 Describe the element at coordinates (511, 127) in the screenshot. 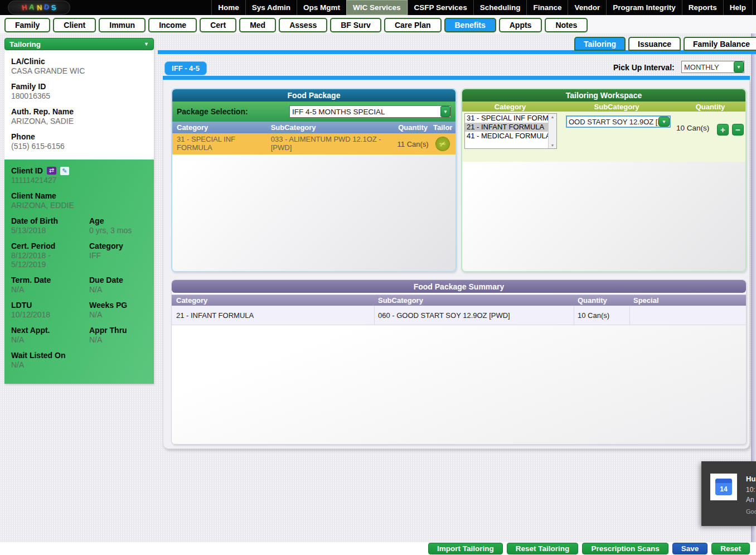

I see `category-option-selected: 21 - INFANT FORMULA` at that location.